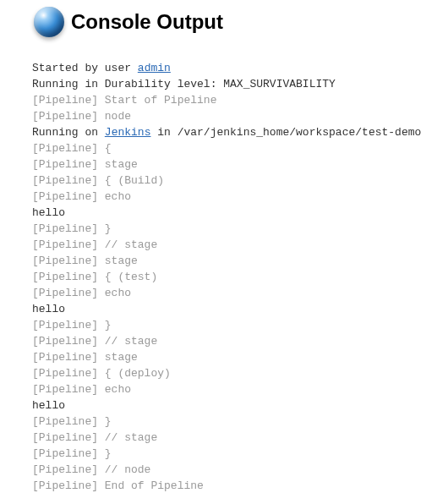  Describe the element at coordinates (68, 132) in the screenshot. I see `console-text: Running on` at that location.